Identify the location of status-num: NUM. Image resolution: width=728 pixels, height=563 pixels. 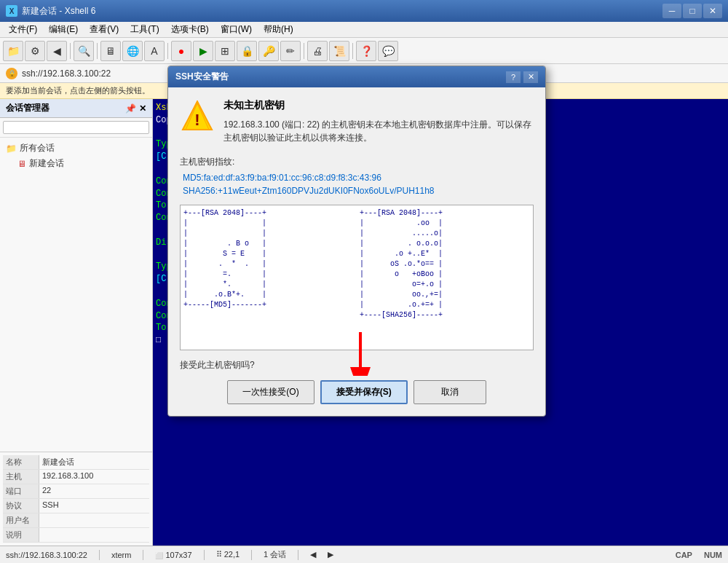
(713, 555).